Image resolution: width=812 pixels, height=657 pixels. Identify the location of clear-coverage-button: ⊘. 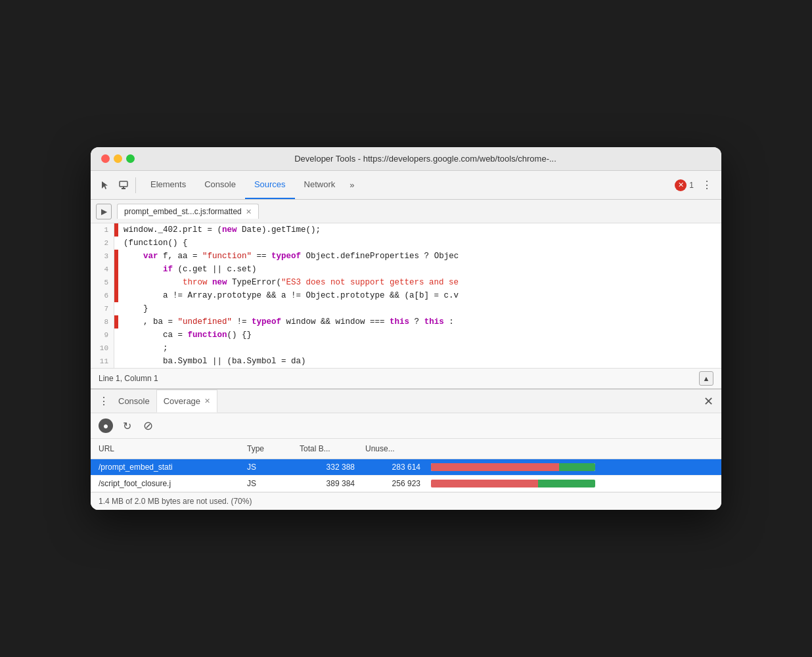
(148, 426).